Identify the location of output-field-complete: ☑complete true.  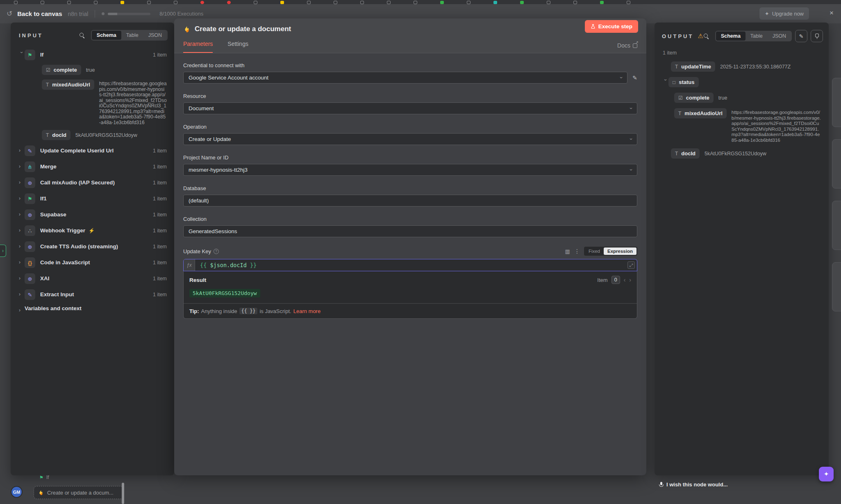
(742, 98).